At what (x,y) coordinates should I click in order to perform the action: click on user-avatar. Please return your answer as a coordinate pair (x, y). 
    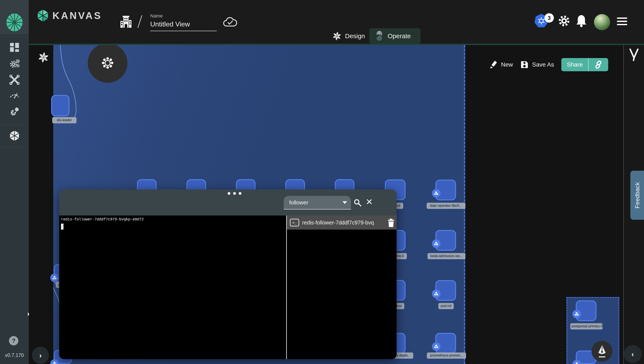
    Looking at the image, I should click on (602, 22).